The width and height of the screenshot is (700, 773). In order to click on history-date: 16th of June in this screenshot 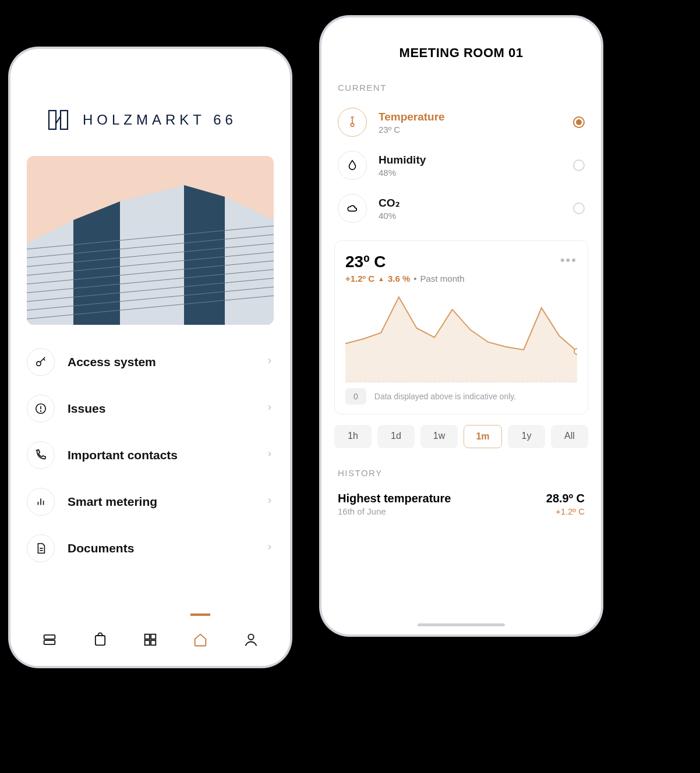, I will do `click(395, 511)`.